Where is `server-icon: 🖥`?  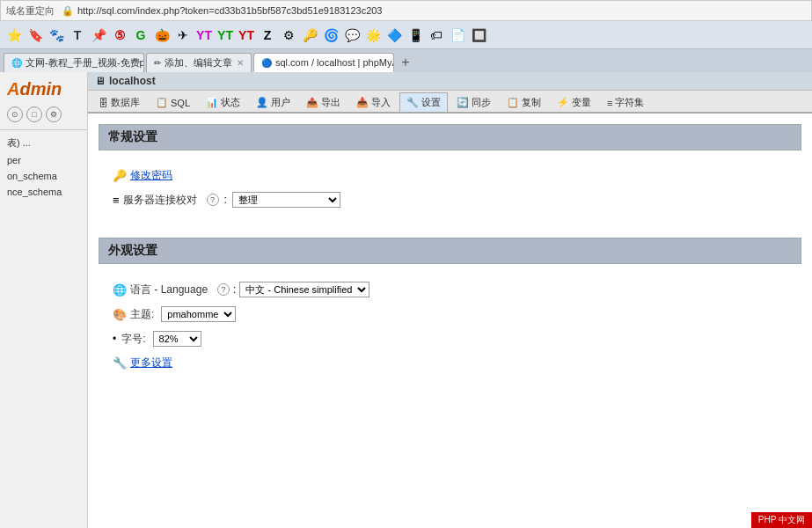 server-icon: 🖥 is located at coordinates (100, 81).